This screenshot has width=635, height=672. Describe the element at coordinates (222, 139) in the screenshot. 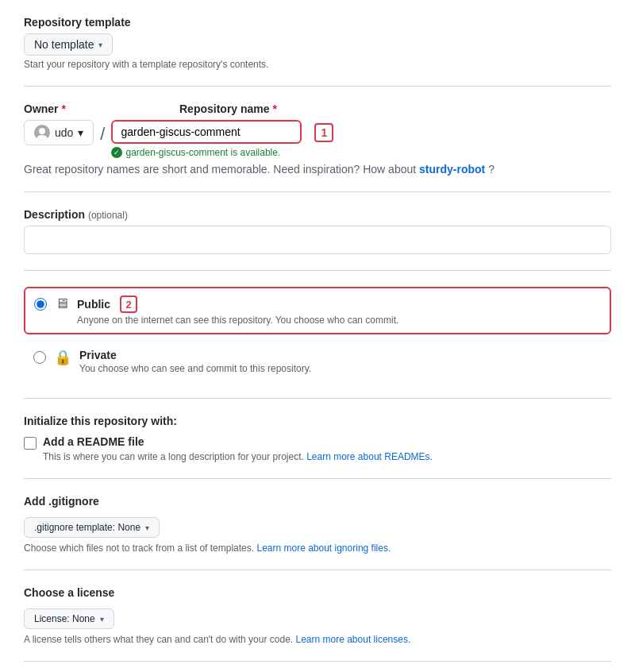

I see `repo-name-field-wrap: ✓ garden-giscus-comment is available. 1` at that location.